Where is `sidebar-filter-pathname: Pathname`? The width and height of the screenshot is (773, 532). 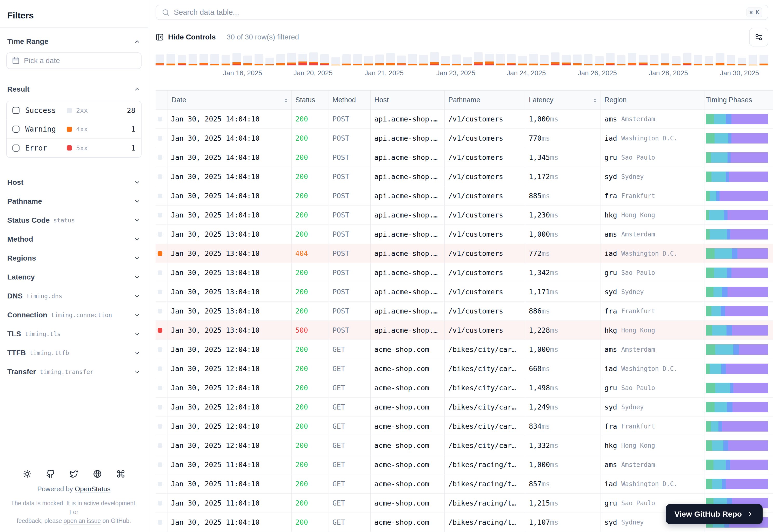 sidebar-filter-pathname: Pathname is located at coordinates (74, 201).